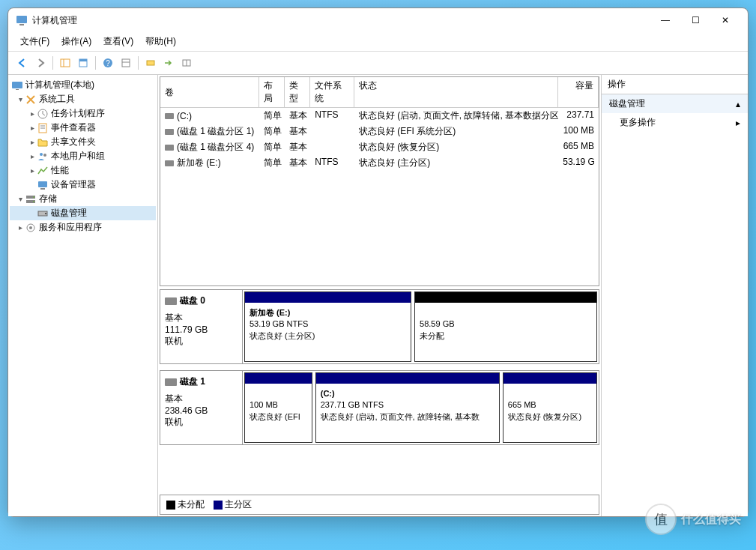 Image resolution: width=756 pixels, height=550 pixels. What do you see at coordinates (297, 92) in the screenshot?
I see `col-type: 类型` at bounding box center [297, 92].